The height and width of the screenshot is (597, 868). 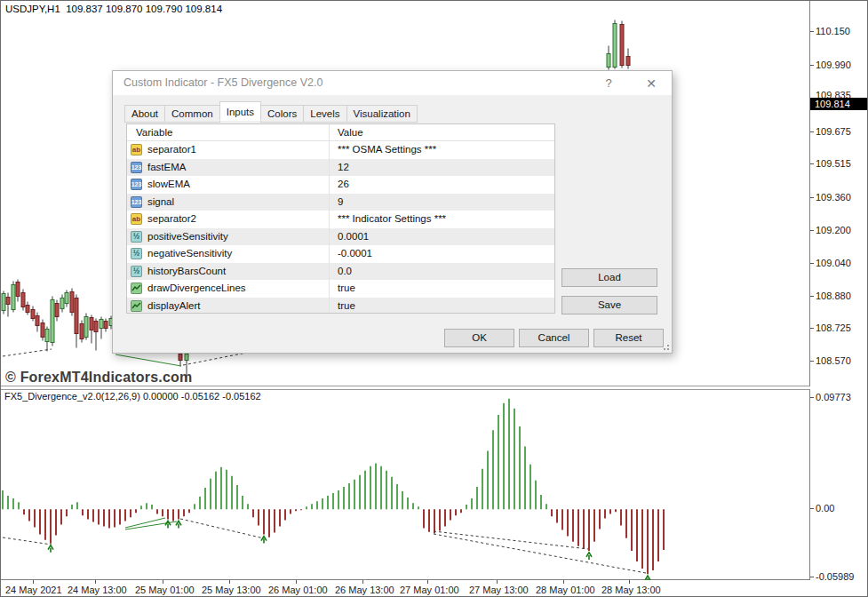 What do you see at coordinates (833, 163) in the screenshot?
I see `price-axis-label: 109.515` at bounding box center [833, 163].